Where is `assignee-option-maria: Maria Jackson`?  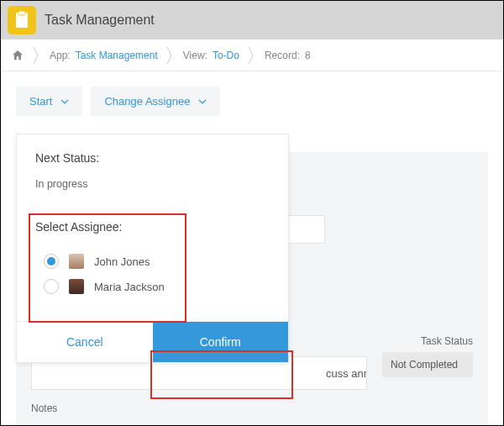 assignee-option-maria: Maria Jackson is located at coordinates (153, 287).